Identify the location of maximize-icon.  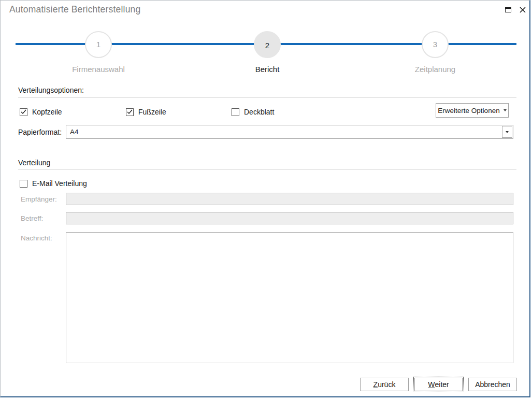
(508, 10).